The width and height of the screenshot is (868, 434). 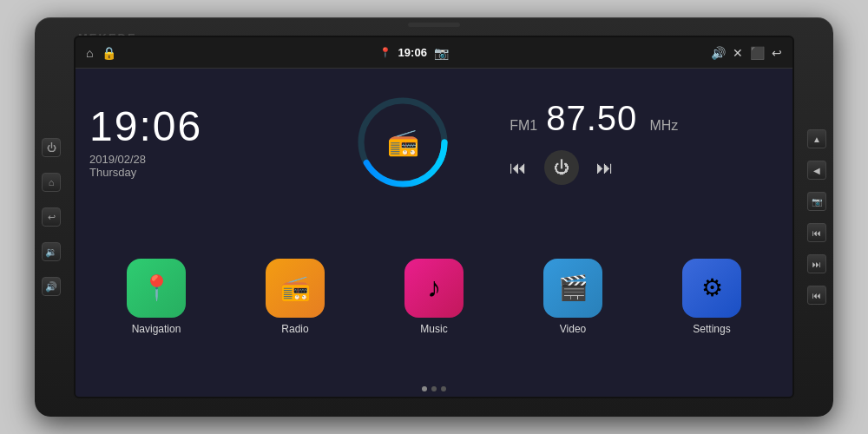 What do you see at coordinates (51, 252) in the screenshot?
I see `vol-down-button: 🔉` at bounding box center [51, 252].